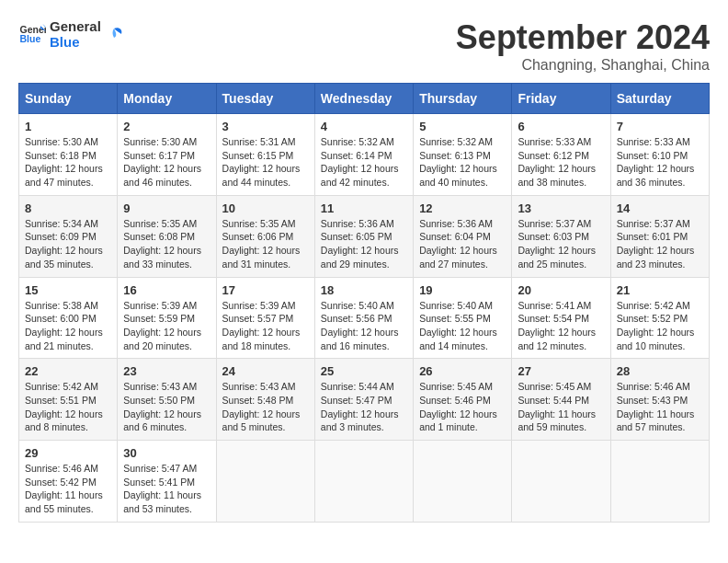 Image resolution: width=728 pixels, height=563 pixels. What do you see at coordinates (561, 162) in the screenshot?
I see `day-info: Sunrise: 5:33 AMSunset: 6:12 PMDaylight:…` at bounding box center [561, 162].